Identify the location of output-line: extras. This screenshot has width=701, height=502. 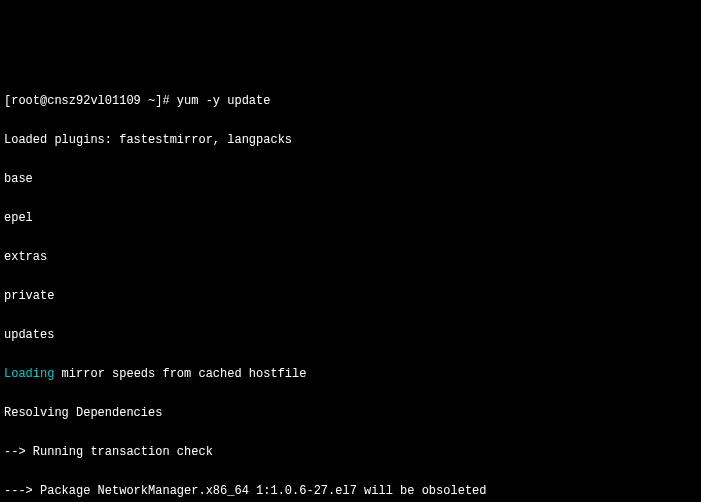
(350, 258).